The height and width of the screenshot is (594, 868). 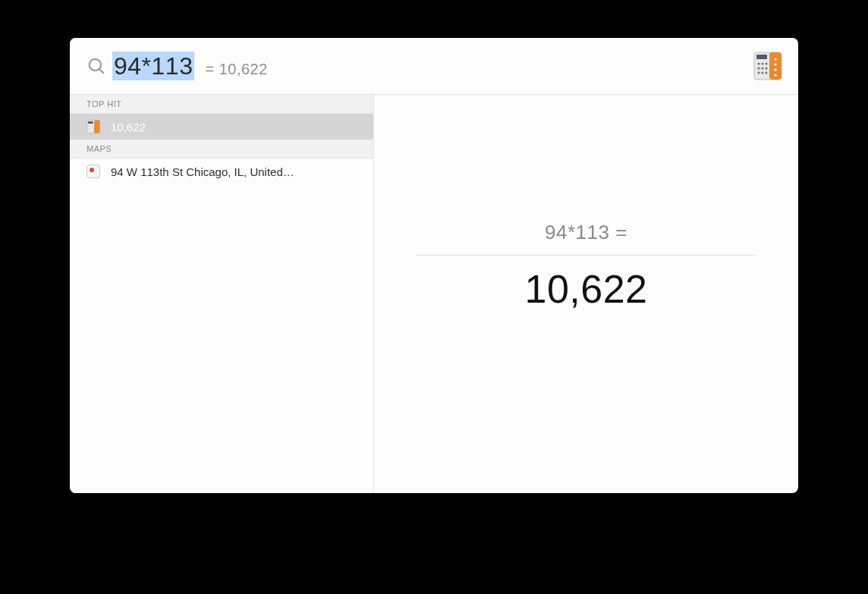 What do you see at coordinates (93, 171) in the screenshot?
I see `maps-icon` at bounding box center [93, 171].